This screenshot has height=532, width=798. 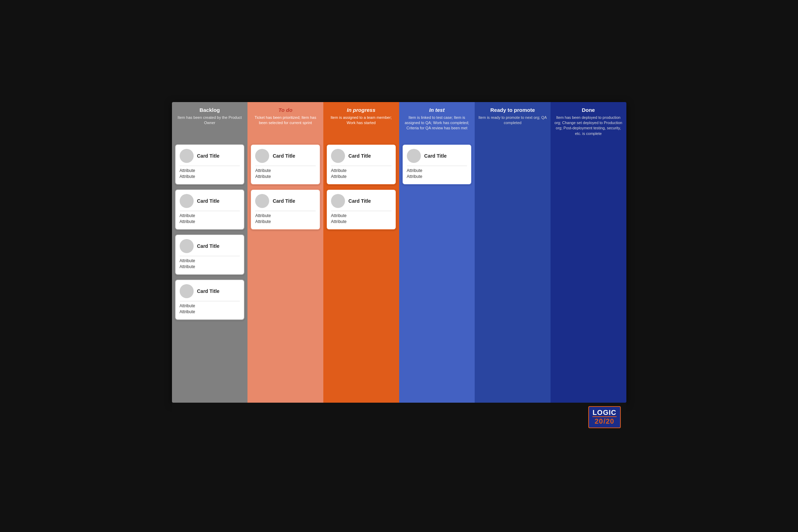 What do you see at coordinates (588, 110) in the screenshot?
I see `column-title-done: Done` at bounding box center [588, 110].